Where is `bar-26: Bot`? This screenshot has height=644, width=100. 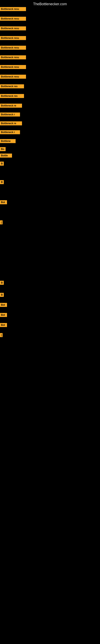 bar-26: Bot is located at coordinates (3, 325).